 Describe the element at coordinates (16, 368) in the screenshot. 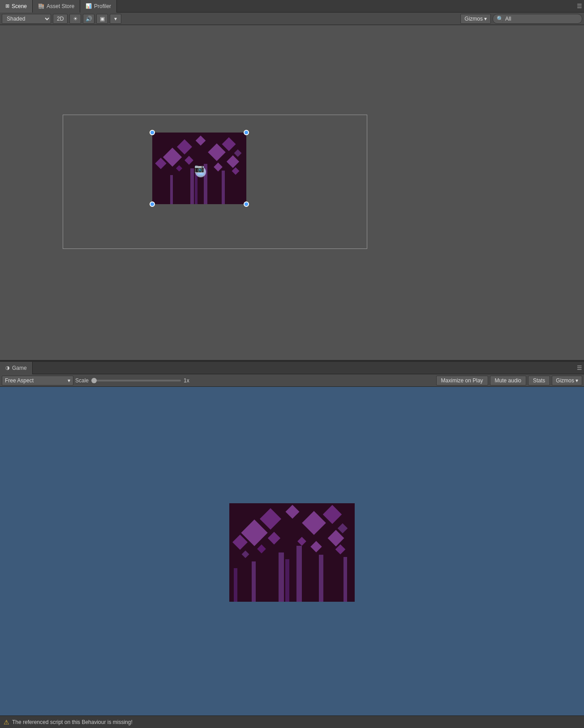

I see `game-tab: ◑ Game` at that location.